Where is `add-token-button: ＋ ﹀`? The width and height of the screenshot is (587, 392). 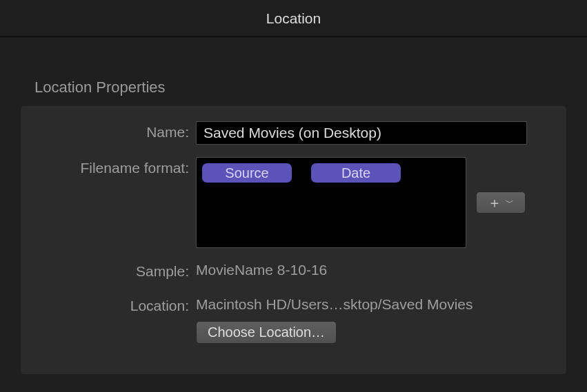 add-token-button: ＋ ﹀ is located at coordinates (501, 203).